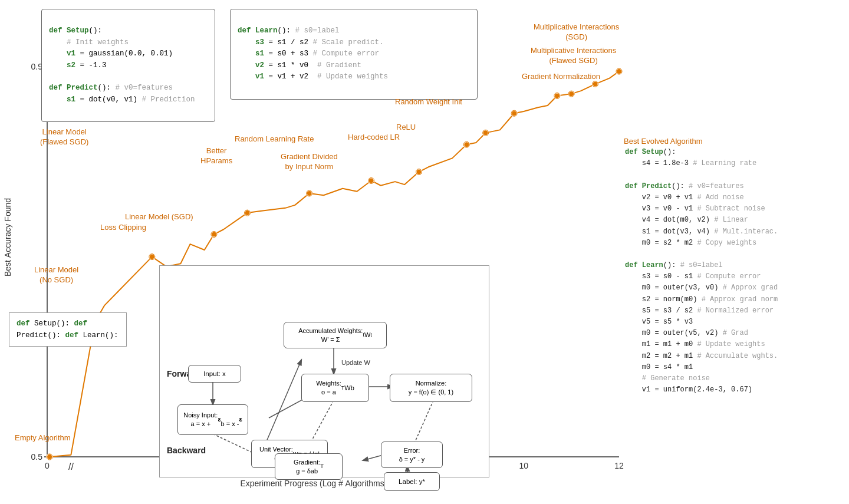 This screenshot has width=849, height=504. Describe the element at coordinates (406, 127) in the screenshot. I see `label-relu: ReLU` at that location.